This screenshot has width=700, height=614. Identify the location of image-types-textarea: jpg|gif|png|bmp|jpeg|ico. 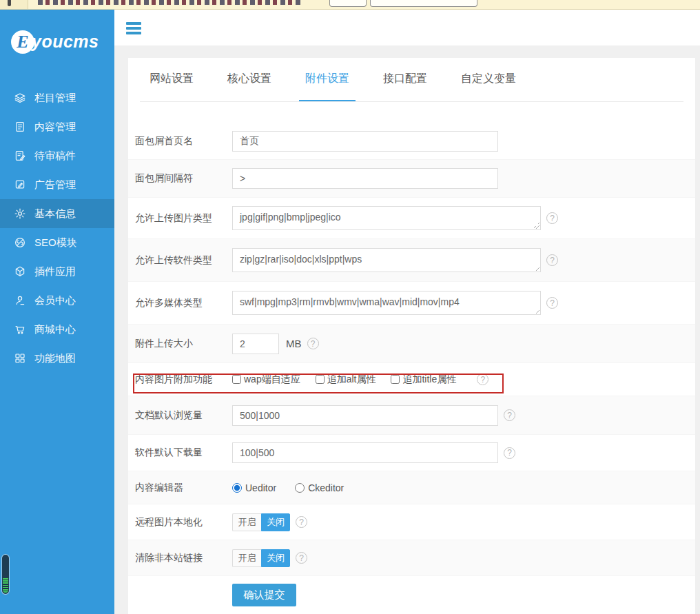
(387, 218).